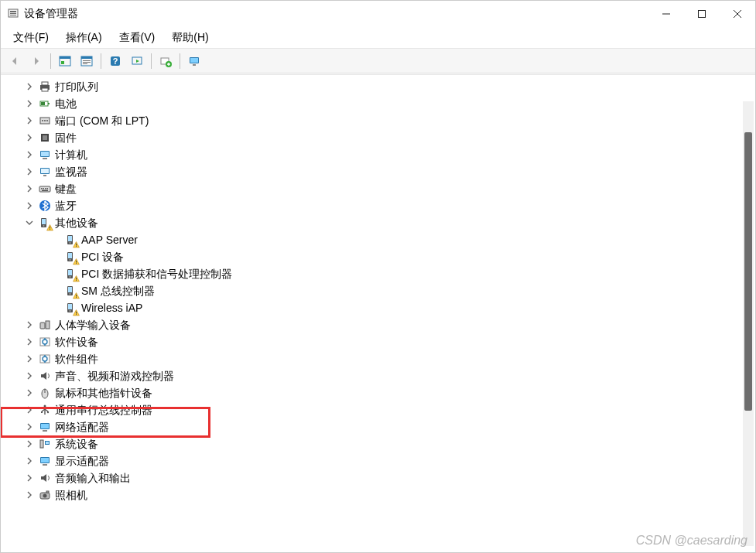 The width and height of the screenshot is (756, 553). I want to click on tree-item-label: 计算机, so click(74, 155).